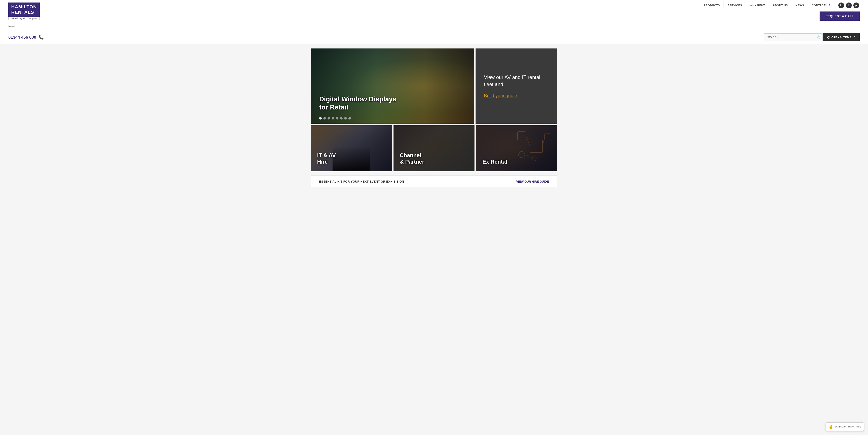 The height and width of the screenshot is (435, 868). What do you see at coordinates (517, 148) in the screenshot?
I see `tile-ex-rental: Ex Rental` at bounding box center [517, 148].